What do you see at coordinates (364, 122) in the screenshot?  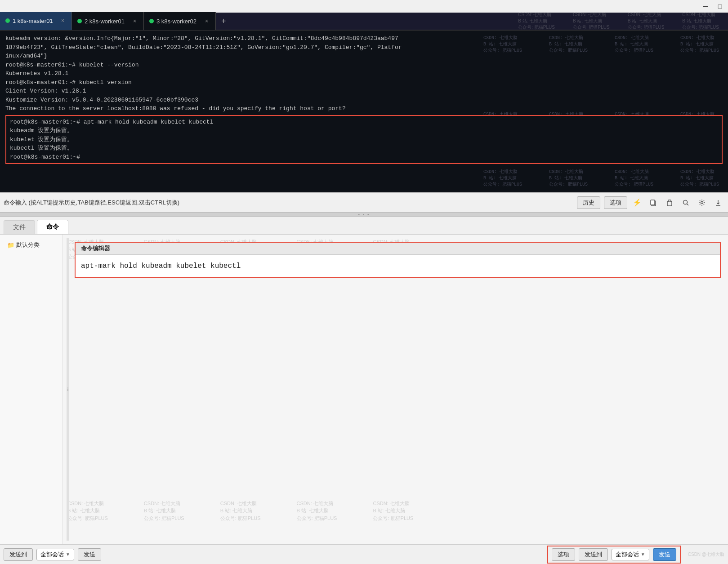 I see `terminal-hl-line-1: root@k8s-master01:~# apt-mark hold kubea…` at bounding box center [364, 122].